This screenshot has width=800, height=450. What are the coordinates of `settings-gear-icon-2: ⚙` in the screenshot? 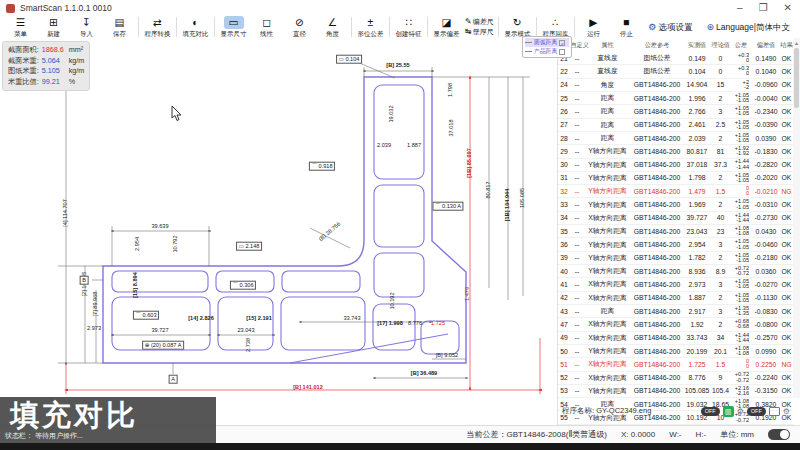 It's located at (786, 412).